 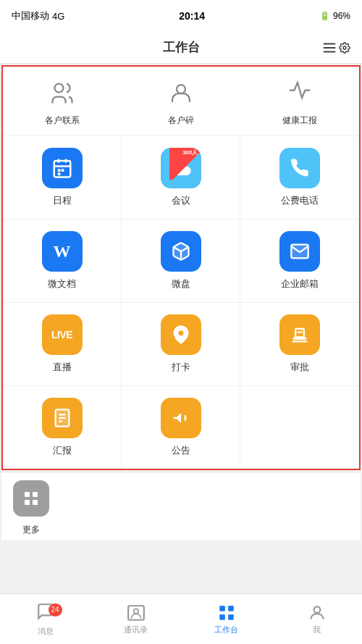 What do you see at coordinates (31, 498) in the screenshot?
I see `more-icon` at bounding box center [31, 498].